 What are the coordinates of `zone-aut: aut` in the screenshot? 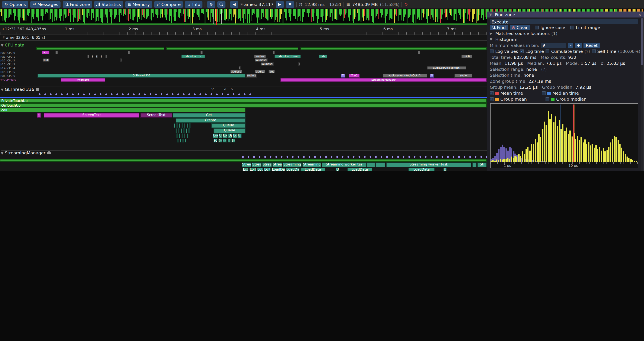 It's located at (272, 72).